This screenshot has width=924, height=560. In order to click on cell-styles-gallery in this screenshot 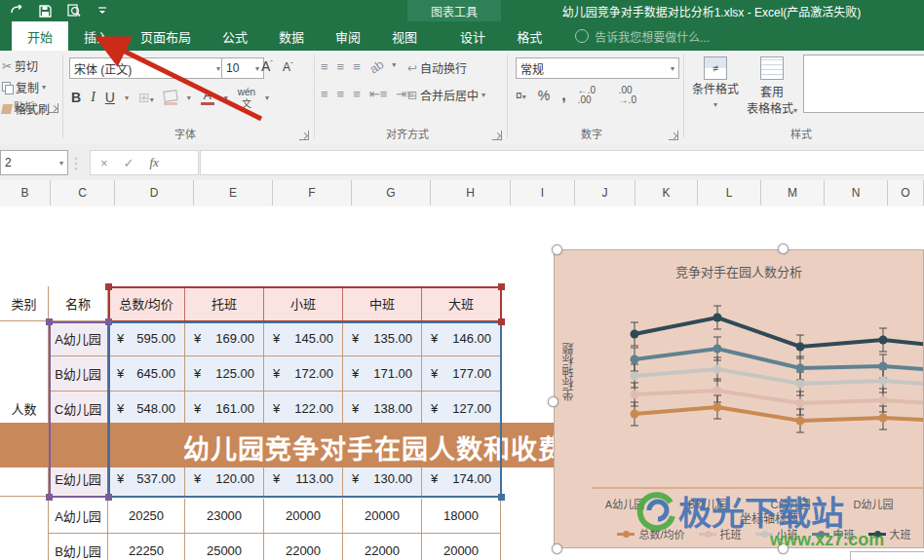, I will do `click(864, 84)`.